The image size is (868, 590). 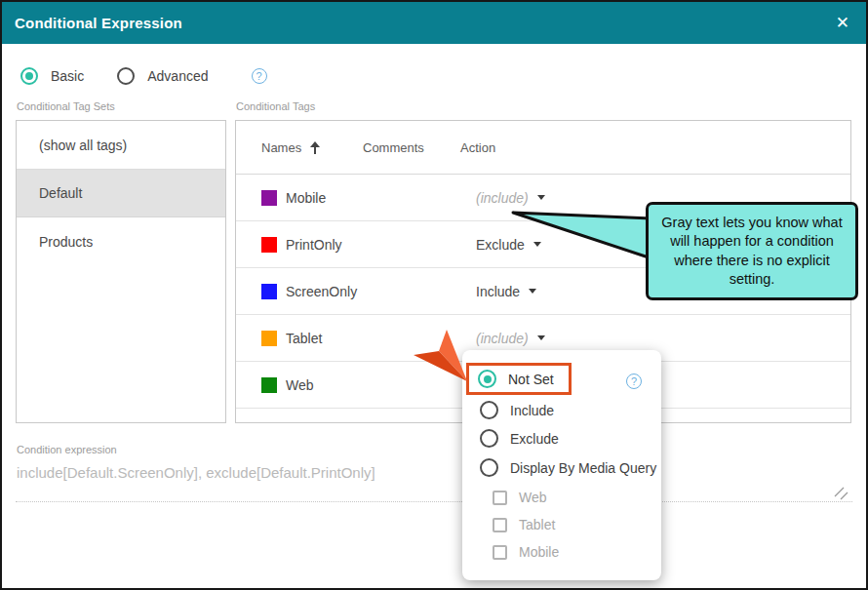 What do you see at coordinates (369, 198) in the screenshot?
I see `tag-name: Mobile` at bounding box center [369, 198].